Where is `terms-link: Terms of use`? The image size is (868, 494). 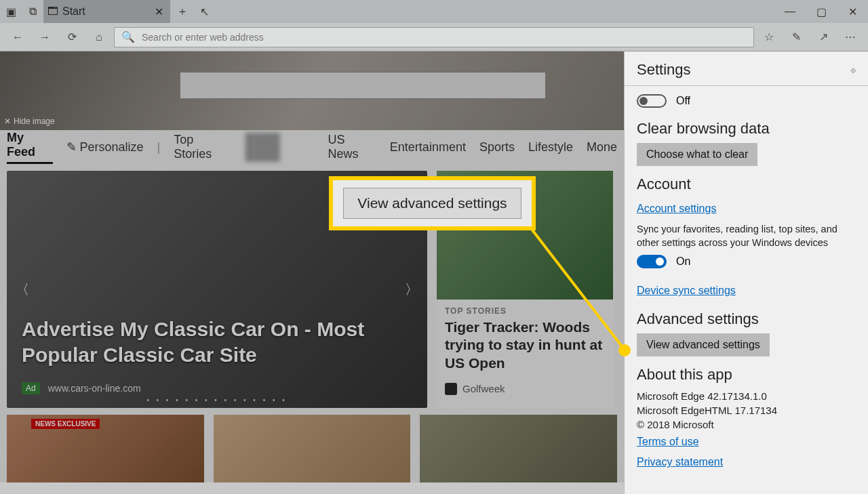
terms-link: Terms of use is located at coordinates (668, 442).